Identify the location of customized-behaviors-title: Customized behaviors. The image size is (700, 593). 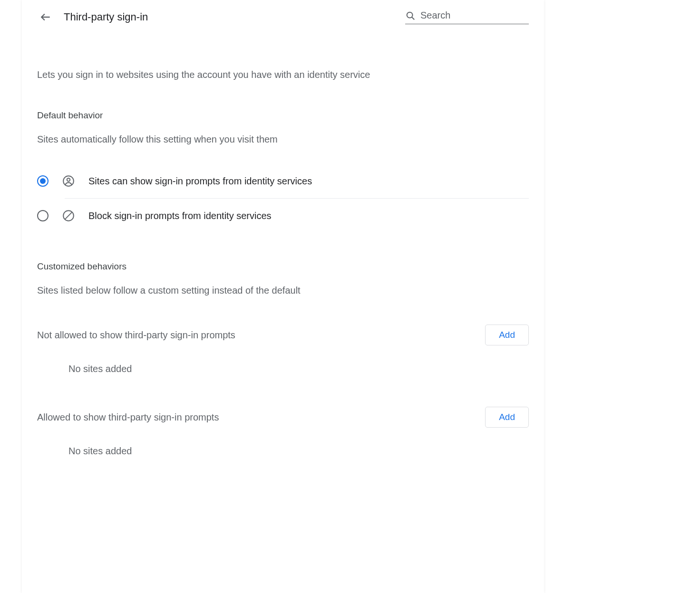
(283, 267).